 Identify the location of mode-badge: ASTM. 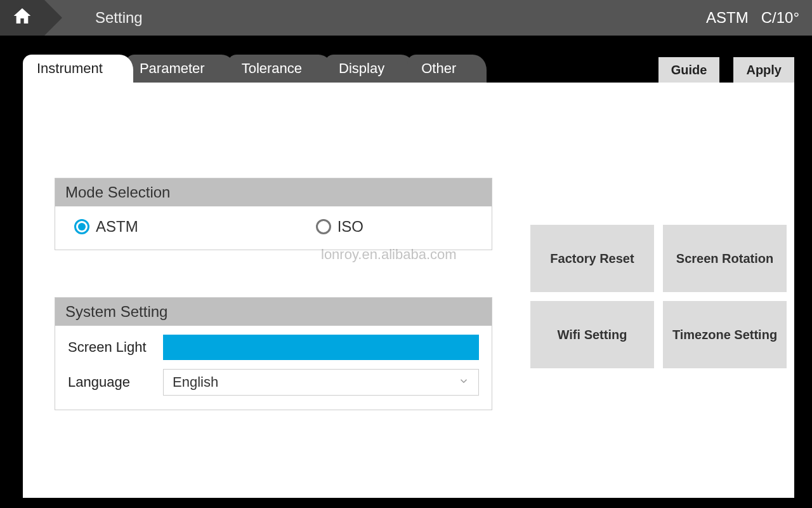
(727, 18).